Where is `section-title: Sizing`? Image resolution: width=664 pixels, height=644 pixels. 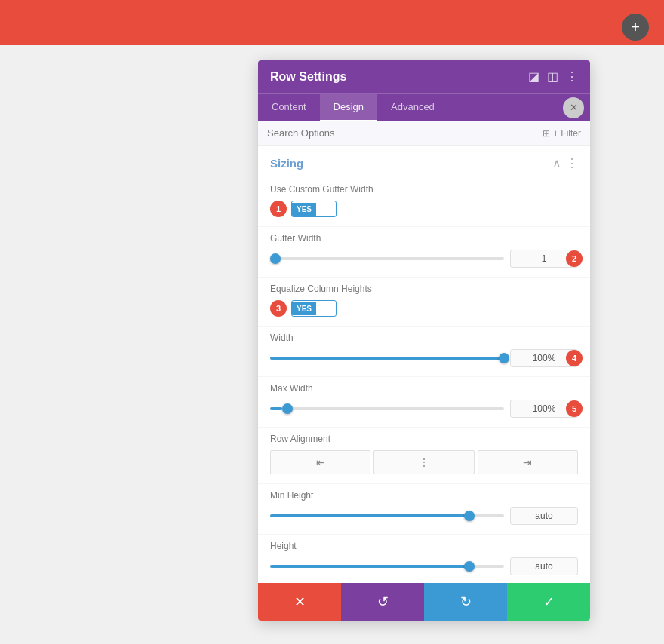 section-title: Sizing is located at coordinates (287, 163).